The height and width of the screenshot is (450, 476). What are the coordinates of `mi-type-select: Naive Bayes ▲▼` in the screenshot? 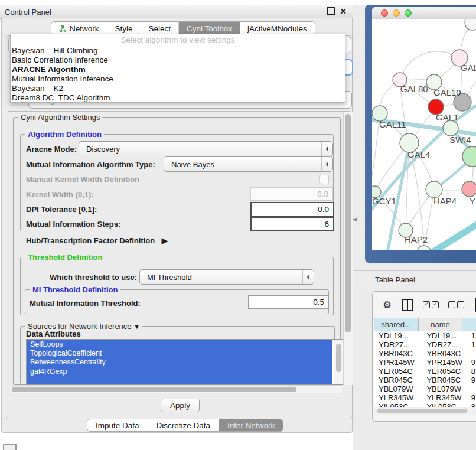 It's located at (248, 164).